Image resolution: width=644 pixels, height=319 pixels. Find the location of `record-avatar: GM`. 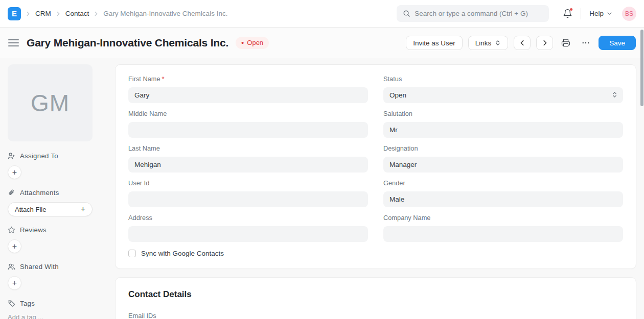

record-avatar: GM is located at coordinates (50, 103).